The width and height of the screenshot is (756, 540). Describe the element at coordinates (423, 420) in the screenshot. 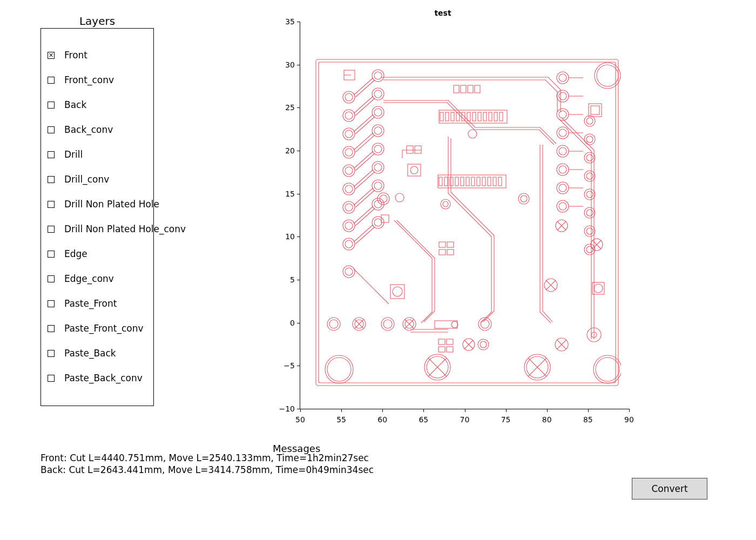

I see `xtick-label: 65` at that location.